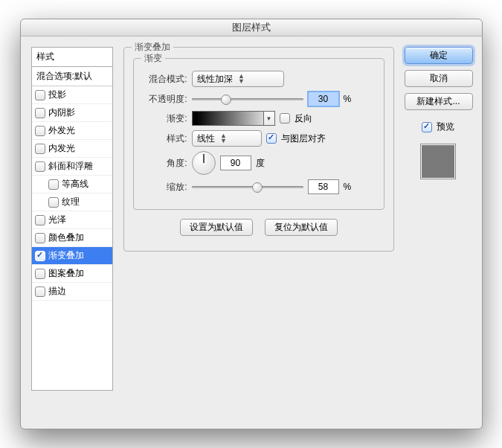  Describe the element at coordinates (72, 256) in the screenshot. I see `style-item-9: 渐变叠加` at that location.